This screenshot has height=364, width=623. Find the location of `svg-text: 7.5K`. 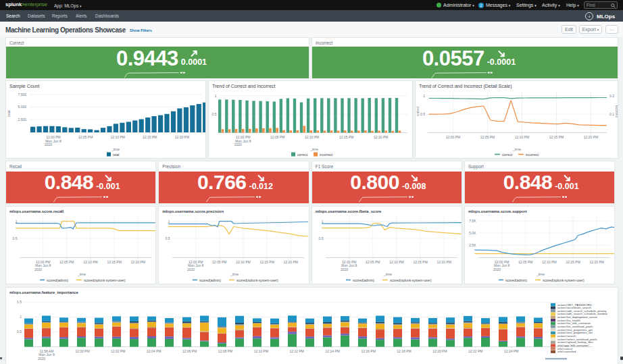

svg-text: 7.5K is located at coordinates (473, 220).